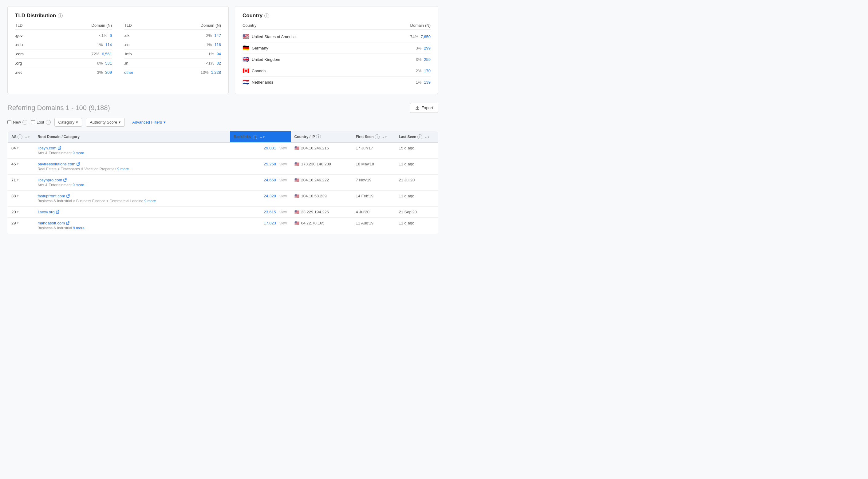 The image size is (868, 479). What do you see at coordinates (250, 25) in the screenshot?
I see `country-header-name: Country` at bounding box center [250, 25].